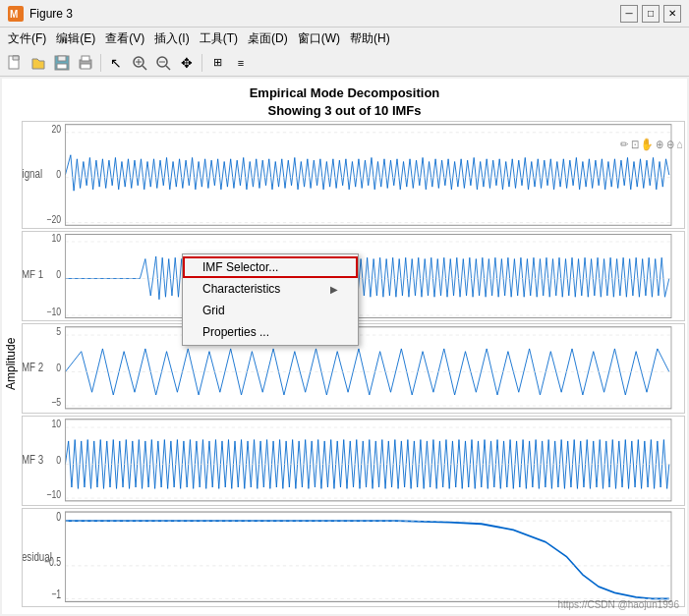 This screenshot has height=616, width=689. I want to click on toolbar: ↖ ✥ ⊞ ≡, so click(344, 63).